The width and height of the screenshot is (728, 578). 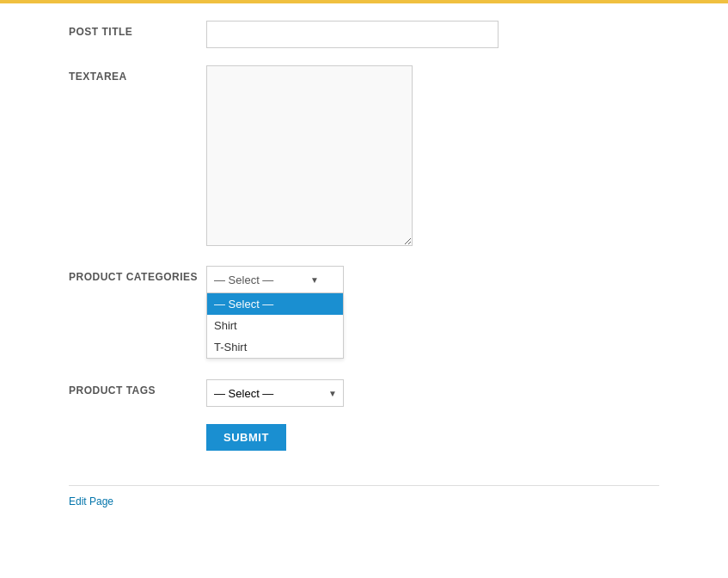 What do you see at coordinates (138, 388) in the screenshot?
I see `product-tags-label: PRODUCT TAGS` at bounding box center [138, 388].